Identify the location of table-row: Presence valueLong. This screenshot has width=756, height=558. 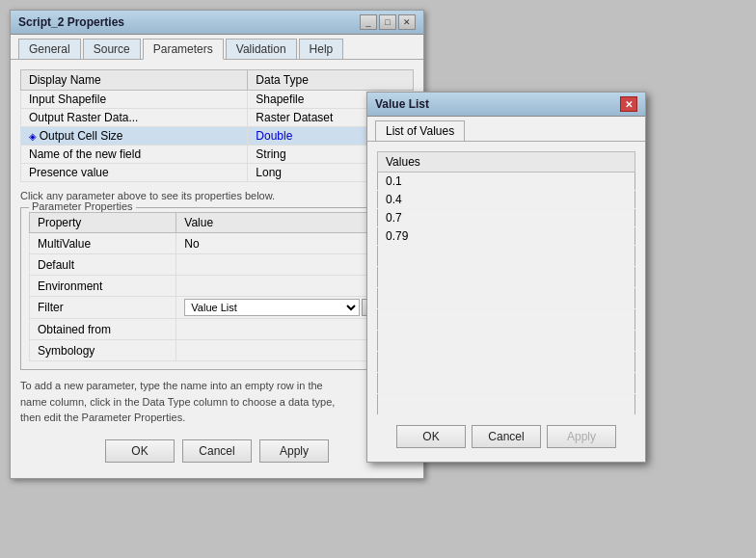
(218, 173).